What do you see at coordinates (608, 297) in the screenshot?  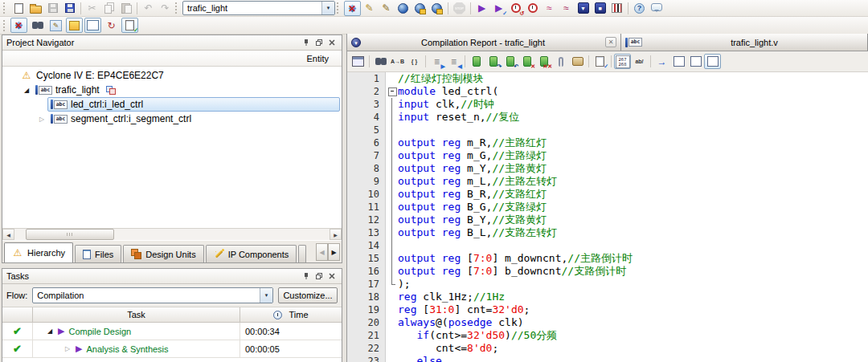 I see `code-line: 18reg clk_1Hz;//1Hz` at bounding box center [608, 297].